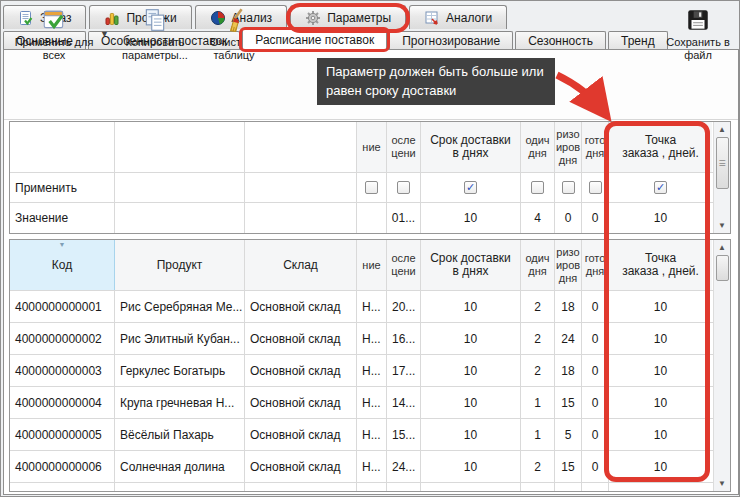 The image size is (740, 497). I want to click on table-row: 4000000000004 Крупа гречневая Н... Основ…, so click(362, 403).